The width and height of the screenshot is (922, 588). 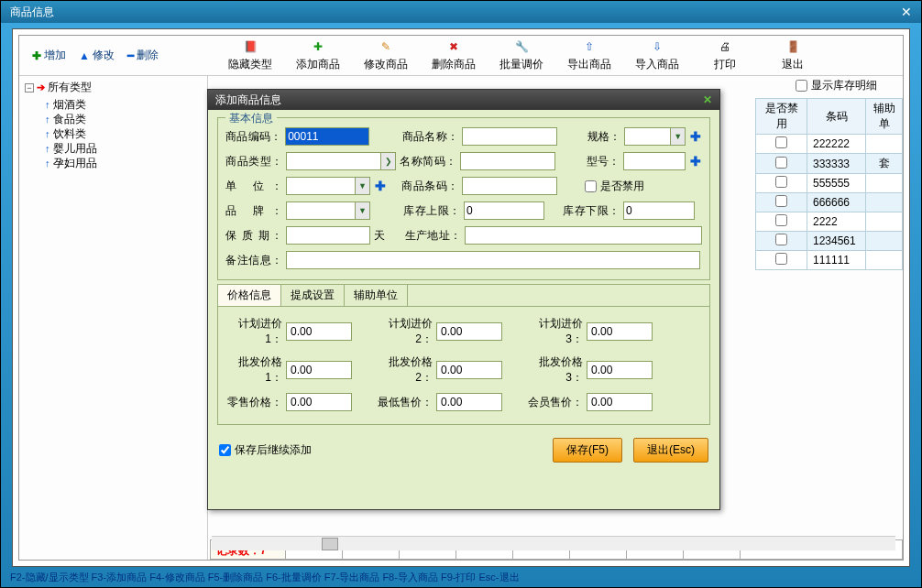 What do you see at coordinates (341, 161) in the screenshot?
I see `type-combo: ❯` at bounding box center [341, 161].